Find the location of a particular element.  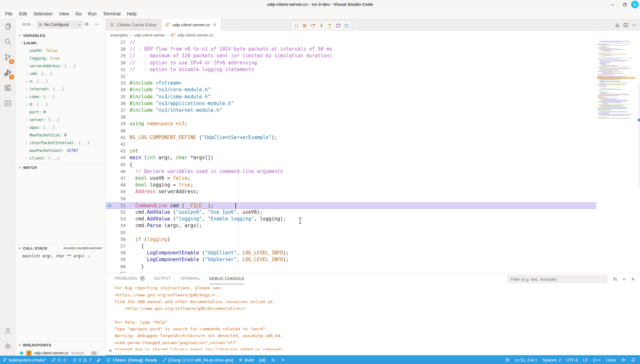

line-number: 53 is located at coordinates (116, 219).